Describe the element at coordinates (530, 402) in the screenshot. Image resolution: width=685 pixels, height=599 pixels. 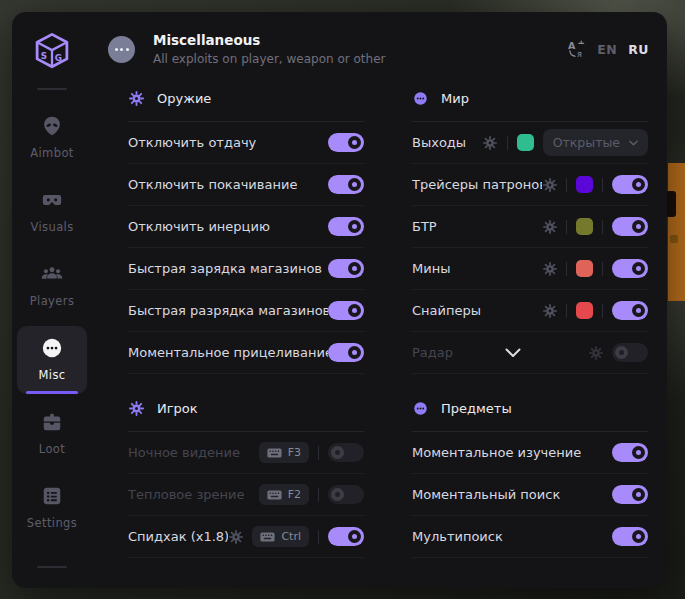
I see `section-header: Предметы` at that location.